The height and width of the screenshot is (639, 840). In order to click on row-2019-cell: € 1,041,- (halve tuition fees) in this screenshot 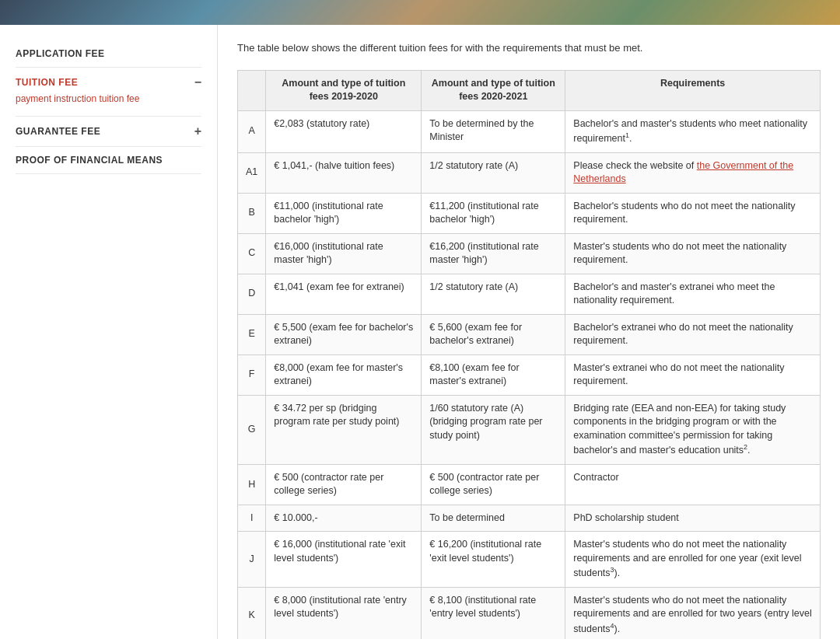, I will do `click(344, 173)`.